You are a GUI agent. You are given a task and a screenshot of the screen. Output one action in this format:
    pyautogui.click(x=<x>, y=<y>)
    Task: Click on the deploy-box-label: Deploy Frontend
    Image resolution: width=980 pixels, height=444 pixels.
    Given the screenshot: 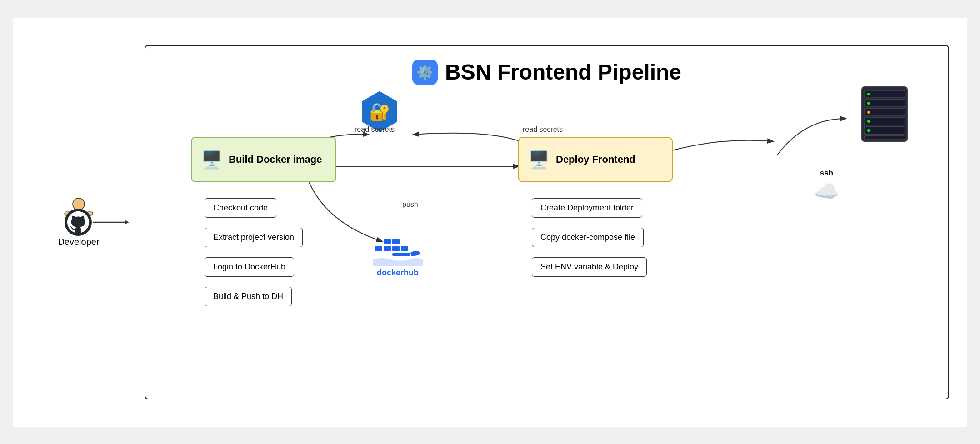 What is the action you would take?
    pyautogui.click(x=595, y=160)
    